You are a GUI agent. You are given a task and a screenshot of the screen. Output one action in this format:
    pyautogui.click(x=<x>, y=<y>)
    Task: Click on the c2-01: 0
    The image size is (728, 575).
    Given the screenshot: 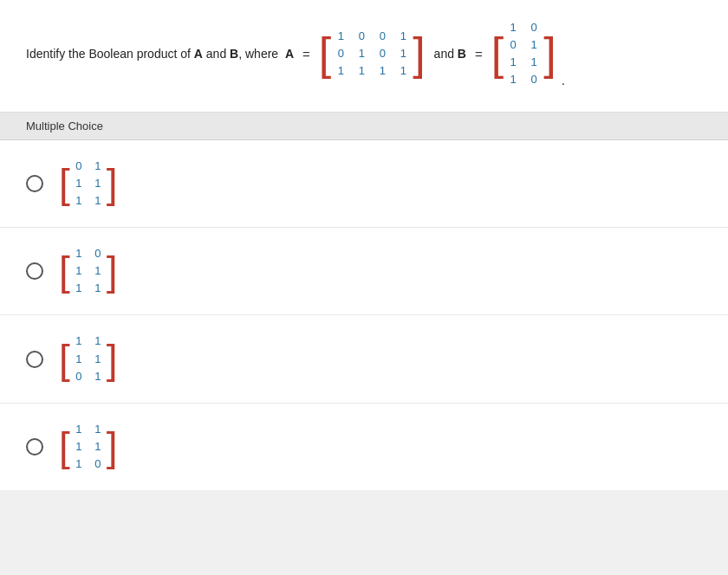 What is the action you would take?
    pyautogui.click(x=98, y=254)
    